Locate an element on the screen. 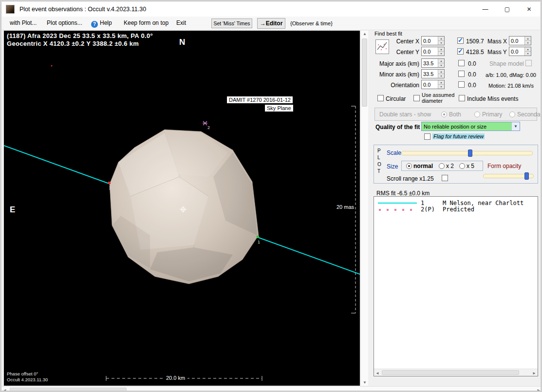 The height and width of the screenshot is (392, 542). minor-axis-value: 33.5 is located at coordinates (430, 74).